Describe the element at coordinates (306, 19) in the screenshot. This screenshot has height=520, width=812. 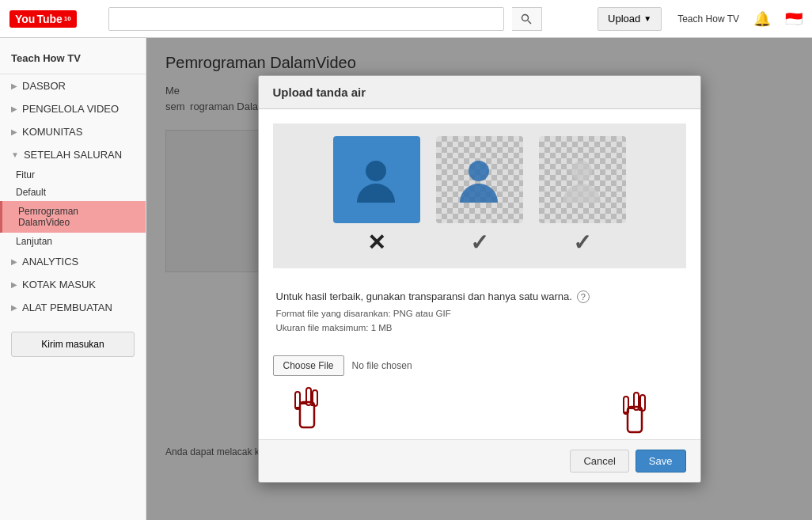
I see `search-input` at that location.